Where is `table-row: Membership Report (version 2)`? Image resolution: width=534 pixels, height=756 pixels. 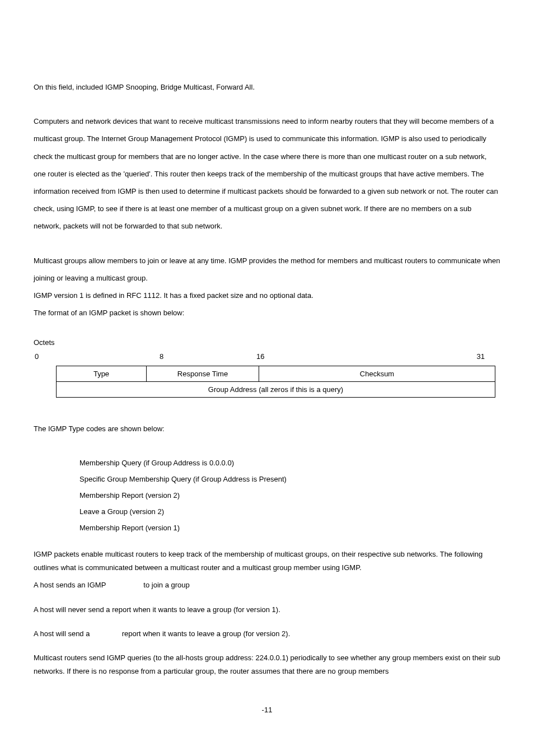 table-row: Membership Report (version 2) is located at coordinates (175, 495).